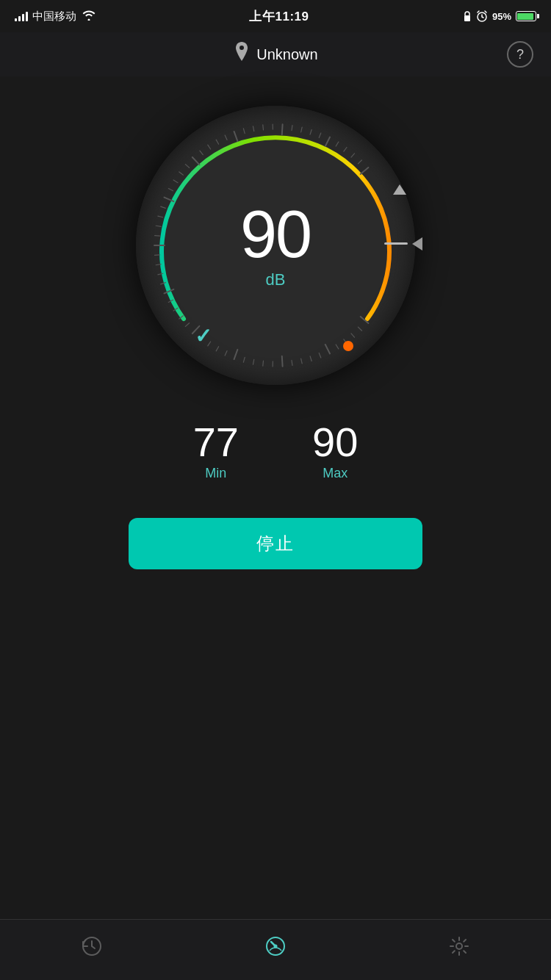  I want to click on location-area: Unknown, so click(275, 54).